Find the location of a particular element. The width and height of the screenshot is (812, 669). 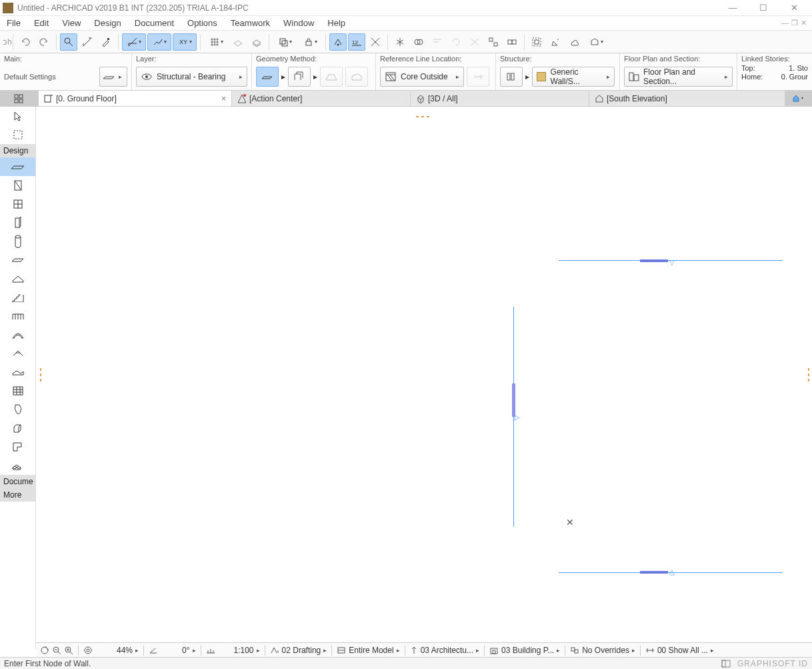

marquee-tool is located at coordinates (17, 135).